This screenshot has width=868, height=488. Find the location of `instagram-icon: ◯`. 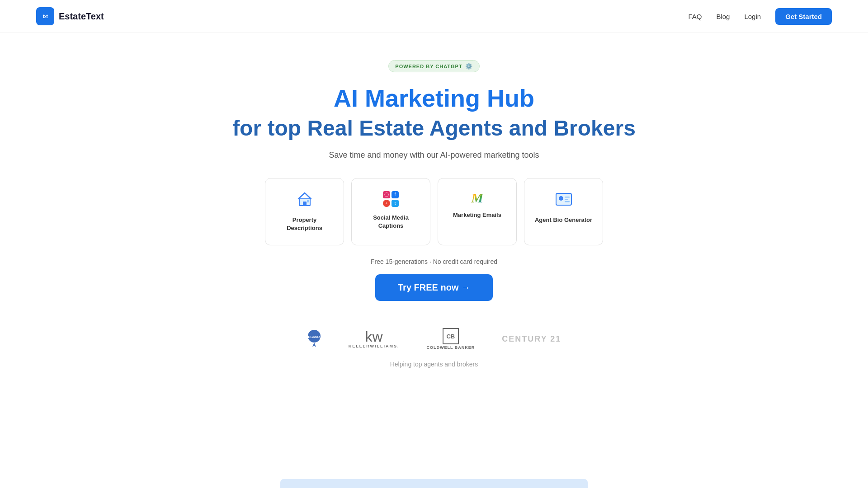

instagram-icon: ◯ is located at coordinates (387, 195).